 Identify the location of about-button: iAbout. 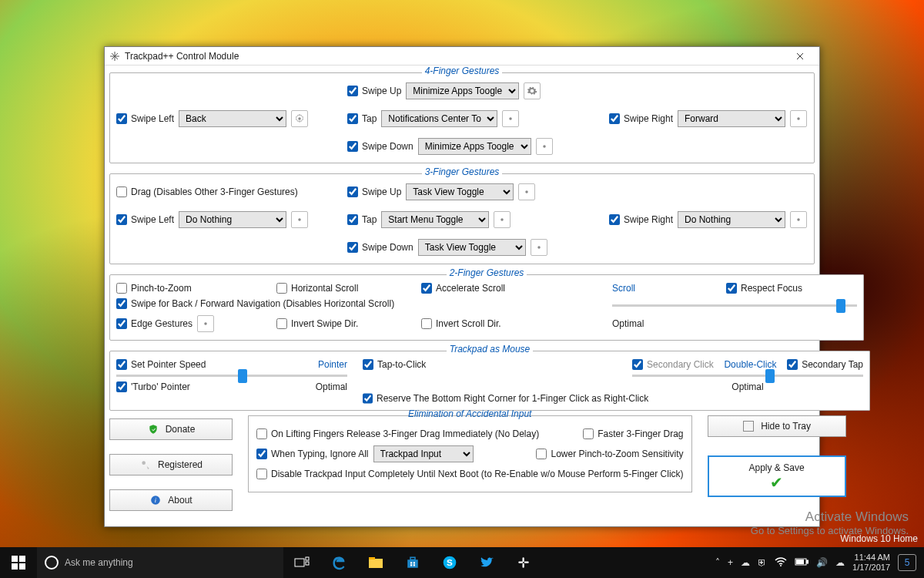
(171, 500).